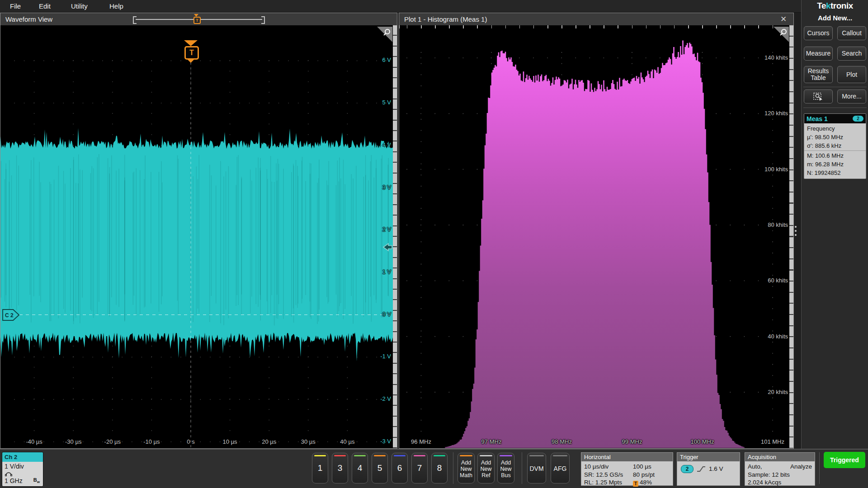 This screenshot has height=488, width=868. What do you see at coordinates (506, 468) in the screenshot?
I see `add-new-bus-button: AddNewBus` at bounding box center [506, 468].